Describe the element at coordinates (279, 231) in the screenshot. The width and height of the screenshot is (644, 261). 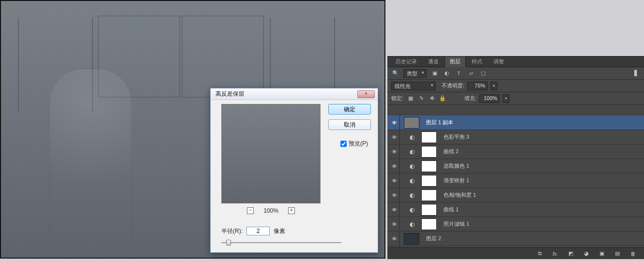
I see `radius-unit: 像素` at that location.